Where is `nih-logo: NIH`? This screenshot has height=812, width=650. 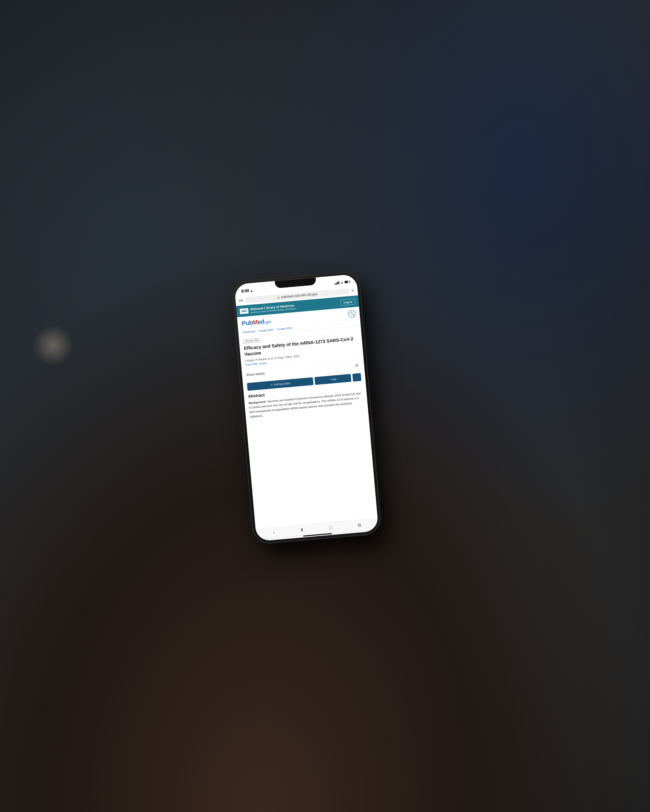 nih-logo: NIH is located at coordinates (244, 311).